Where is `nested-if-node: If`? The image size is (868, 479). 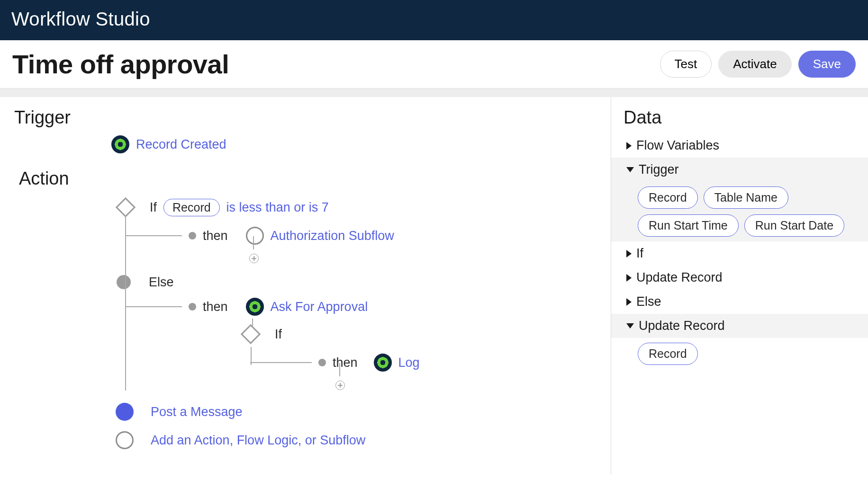 nested-if-node: If is located at coordinates (420, 334).